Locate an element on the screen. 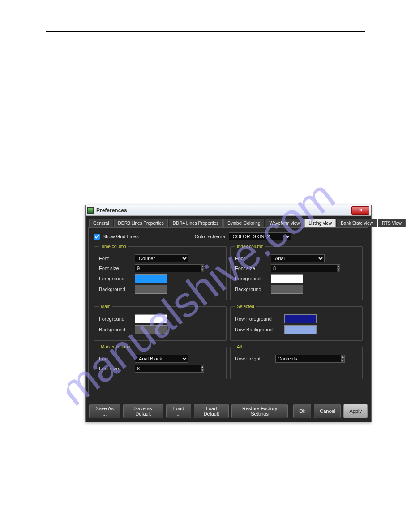  tab-waveform-view: Waveform view is located at coordinates (284, 223).